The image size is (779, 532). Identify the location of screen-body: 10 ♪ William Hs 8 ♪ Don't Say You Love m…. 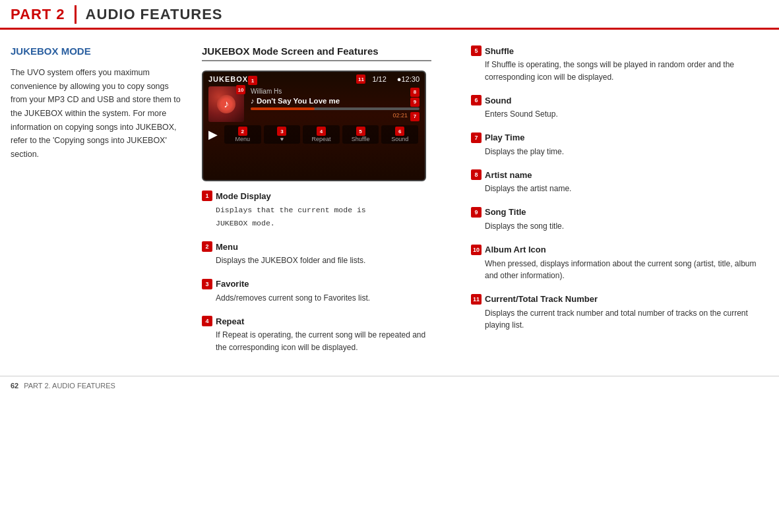
(314, 104).